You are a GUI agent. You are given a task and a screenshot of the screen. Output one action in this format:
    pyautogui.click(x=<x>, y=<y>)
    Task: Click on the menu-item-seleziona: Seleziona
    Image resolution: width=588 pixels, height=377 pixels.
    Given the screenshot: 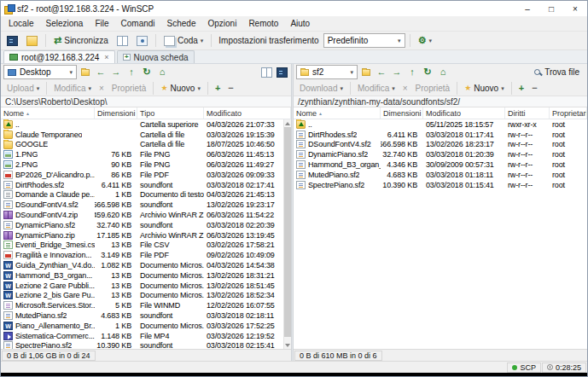 What is the action you would take?
    pyautogui.click(x=64, y=24)
    